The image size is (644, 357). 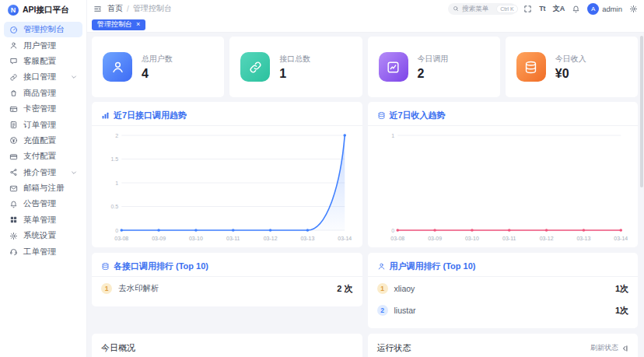 What do you see at coordinates (503, 310) in the screenshot?
I see `ranking-row: 2 liustar 1次` at bounding box center [503, 310].